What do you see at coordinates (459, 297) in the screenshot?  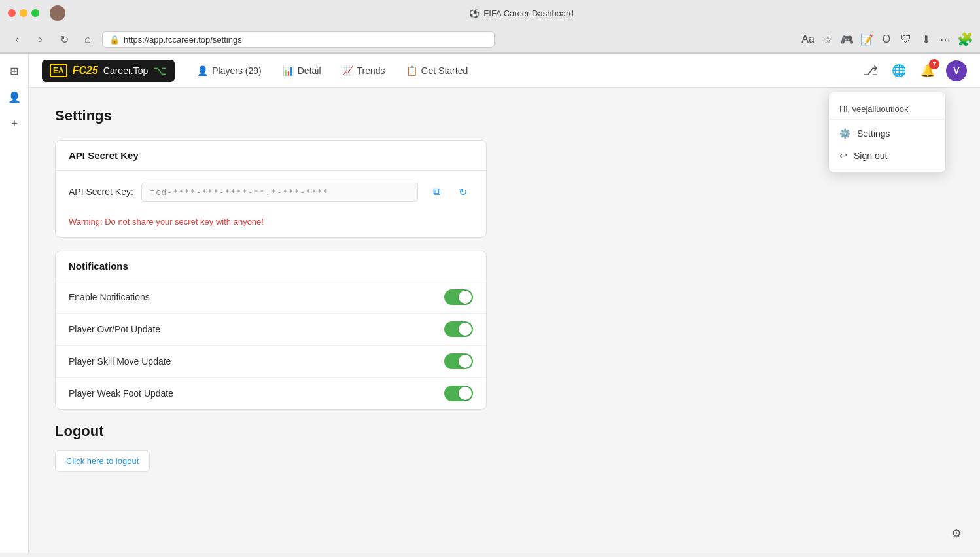 I see `enable-notifications-toggle` at bounding box center [459, 297].